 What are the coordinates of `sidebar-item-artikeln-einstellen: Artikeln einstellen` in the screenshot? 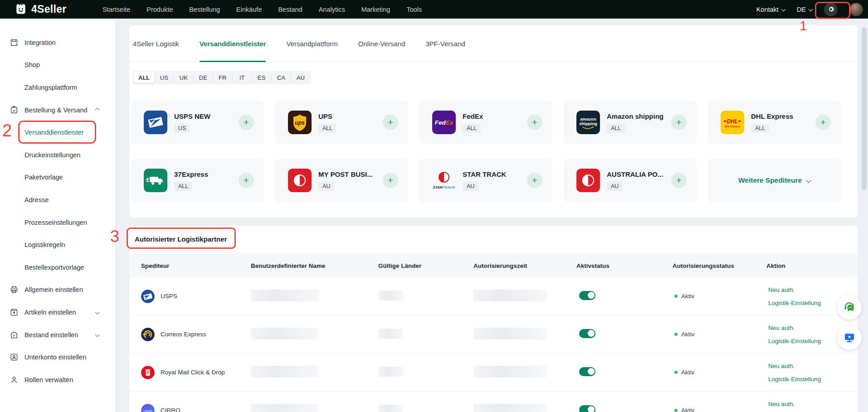 It's located at (58, 312).